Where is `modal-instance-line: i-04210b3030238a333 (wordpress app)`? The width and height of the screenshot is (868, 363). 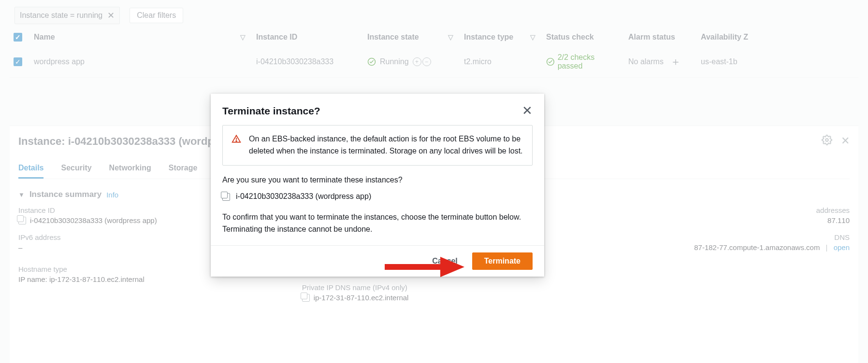 modal-instance-line: i-04210b3030238a333 (wordpress app) is located at coordinates (304, 197).